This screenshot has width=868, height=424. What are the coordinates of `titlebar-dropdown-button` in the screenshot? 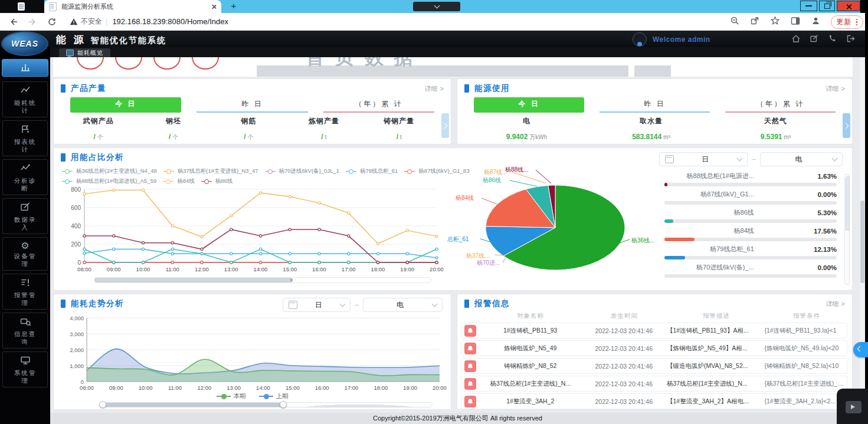 It's located at (437, 6).